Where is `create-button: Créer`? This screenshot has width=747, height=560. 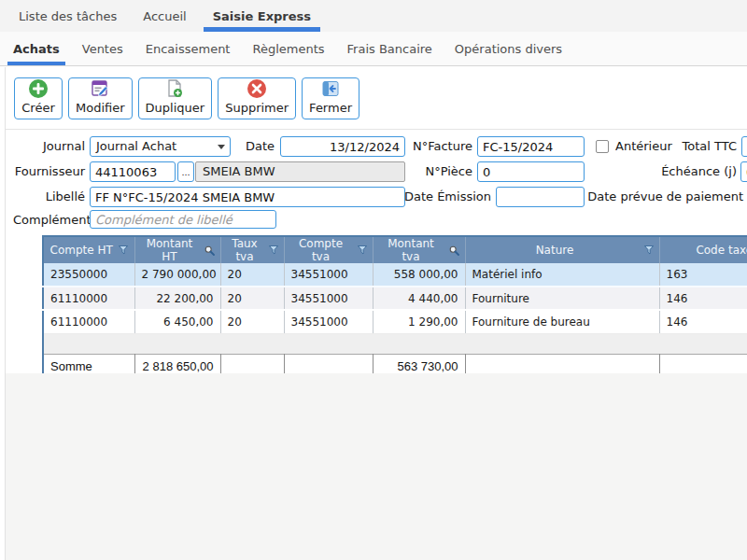 create-button: Créer is located at coordinates (38, 99).